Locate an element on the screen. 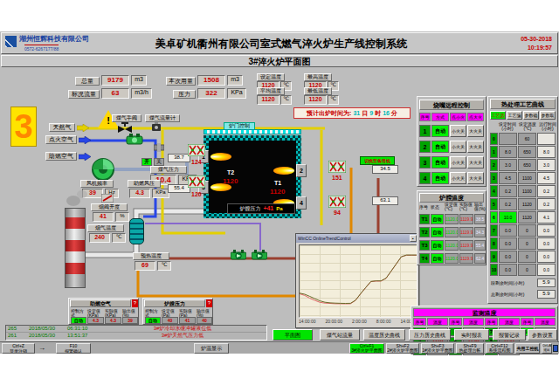  air-panel-help-button: ? is located at coordinates (135, 304).